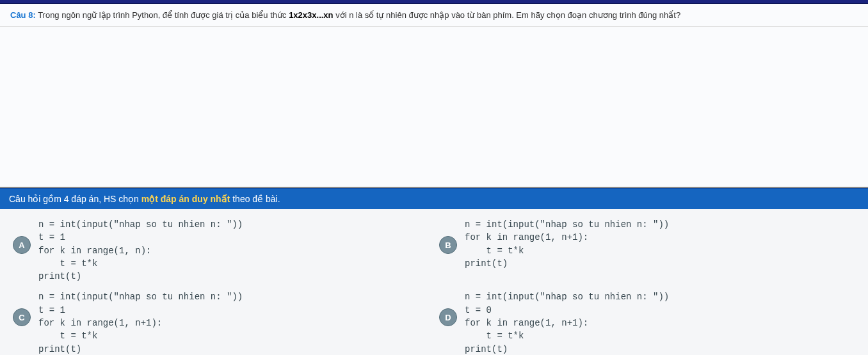  What do you see at coordinates (186, 199) in the screenshot?
I see `instruction-highlight: một đáp án duy nhất` at bounding box center [186, 199].